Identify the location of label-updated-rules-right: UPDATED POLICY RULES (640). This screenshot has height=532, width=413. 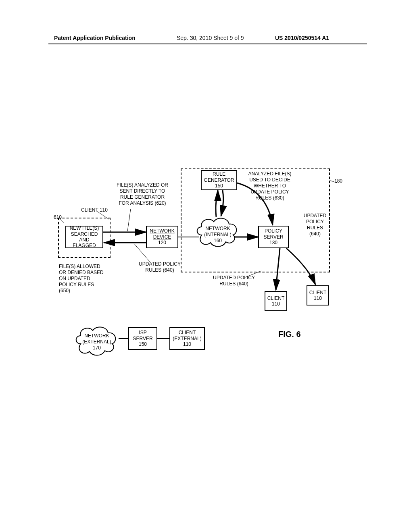
(315, 225).